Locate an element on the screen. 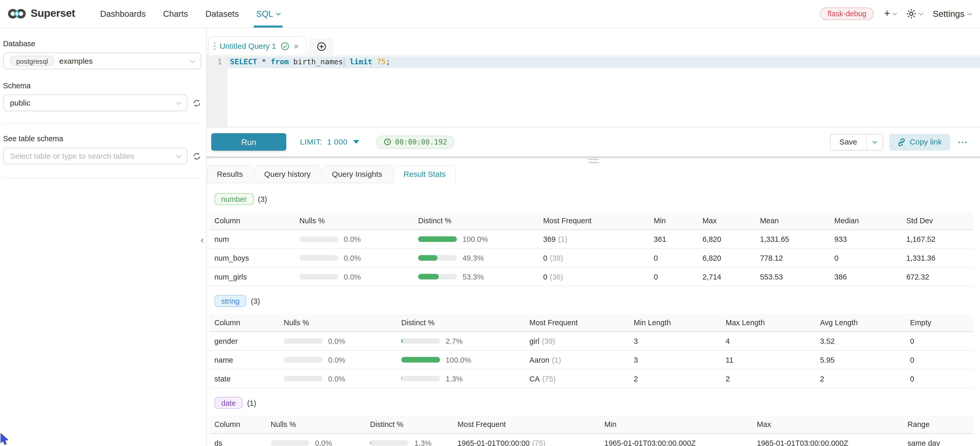 The height and width of the screenshot is (446, 980). line-number: 1 is located at coordinates (215, 62).